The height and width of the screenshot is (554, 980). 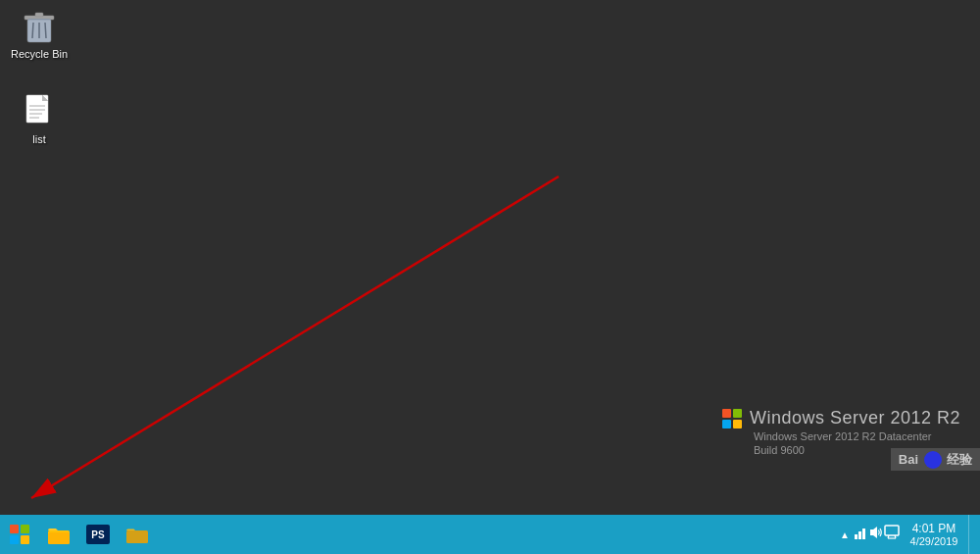 I want to click on sound-tray-icon, so click(x=876, y=534).